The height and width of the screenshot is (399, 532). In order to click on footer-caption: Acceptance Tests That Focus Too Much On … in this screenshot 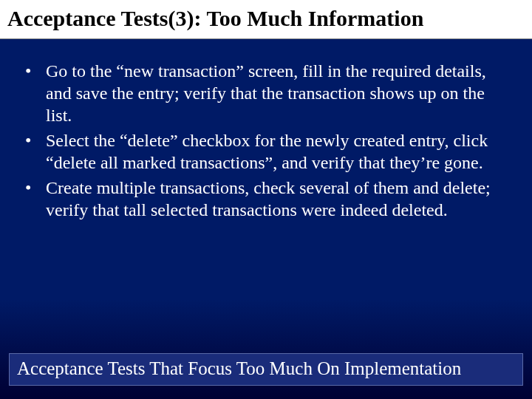, I will do `click(266, 369)`.